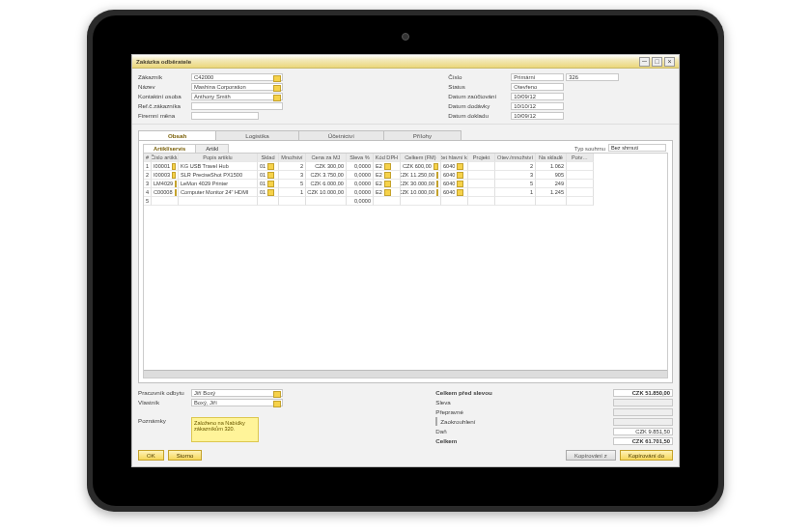  What do you see at coordinates (591, 456) in the screenshot?
I see `copy-from-button: Kopírování z` at bounding box center [591, 456].